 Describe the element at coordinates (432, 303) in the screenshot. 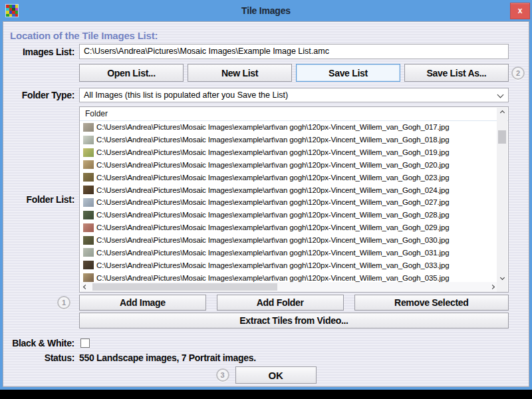

I see `remove-selected-button: Remove Selected` at that location.